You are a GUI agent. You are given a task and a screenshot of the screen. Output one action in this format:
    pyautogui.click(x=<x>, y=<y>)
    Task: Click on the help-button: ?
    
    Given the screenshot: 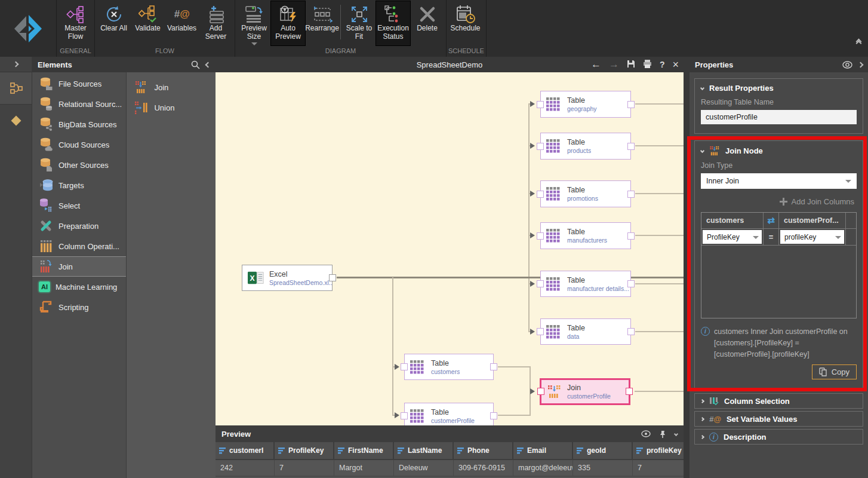 What is the action you would take?
    pyautogui.click(x=663, y=65)
    